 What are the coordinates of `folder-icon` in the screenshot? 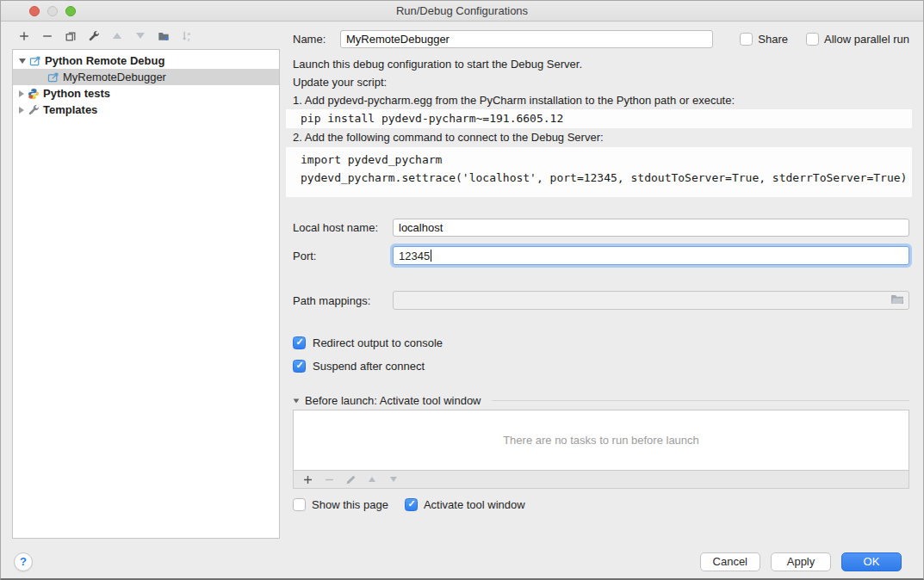 It's located at (897, 299).